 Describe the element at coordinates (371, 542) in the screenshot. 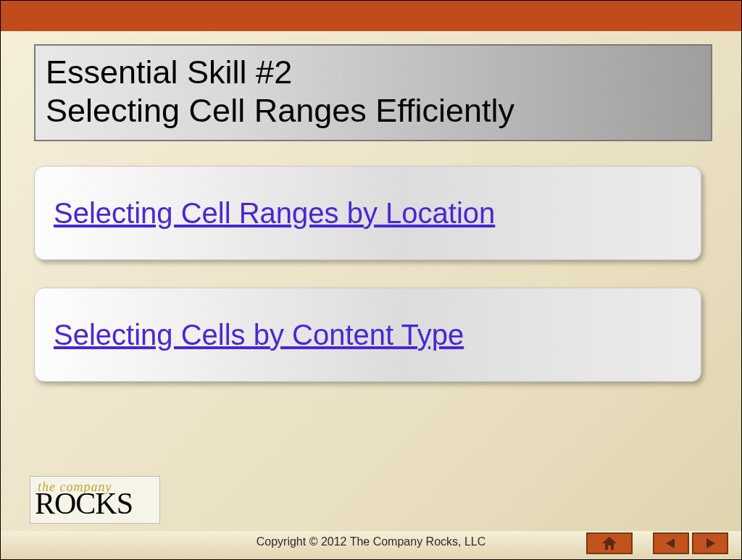

I see `copyright-text: Copyright © 2012 The Company Rocks, LLC` at that location.